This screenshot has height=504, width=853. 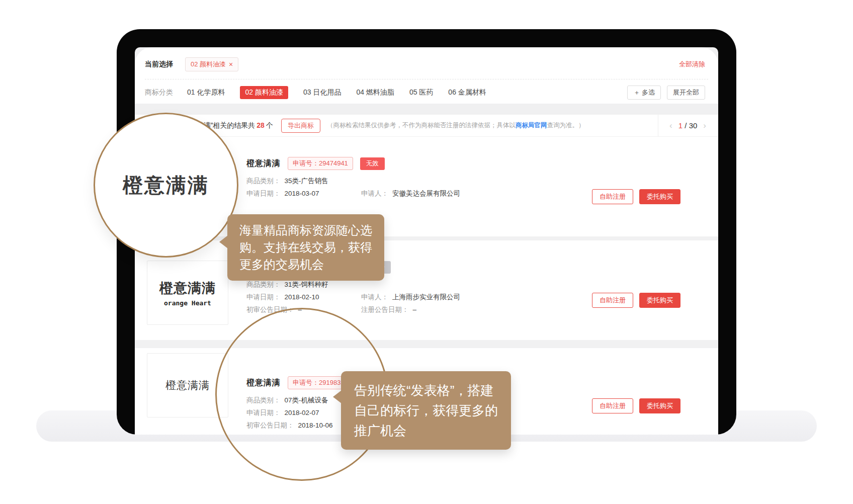 What do you see at coordinates (467, 93) in the screenshot?
I see `category-item-06: 06 金属材料` at bounding box center [467, 93].